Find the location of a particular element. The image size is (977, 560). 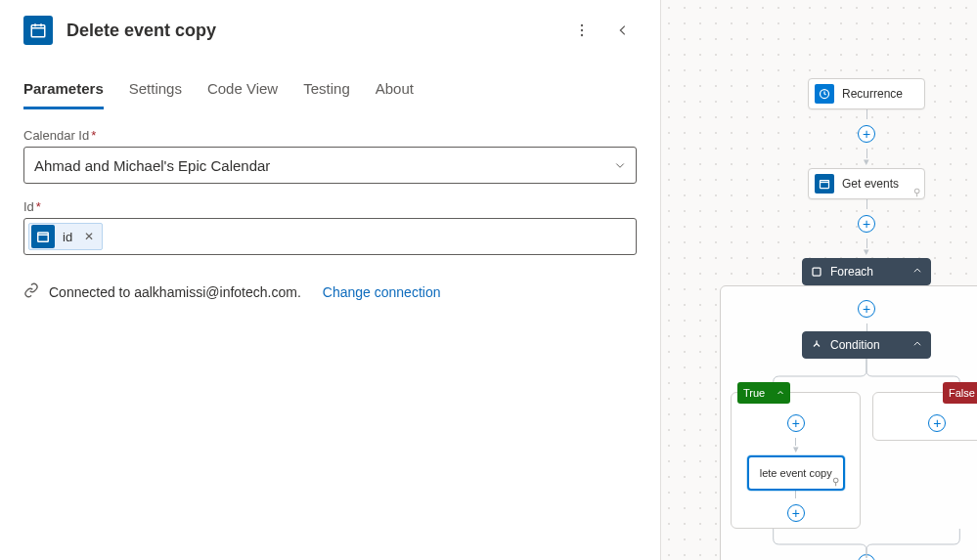

field-calendar-id: Calendar Id* Ahmad and Michael's Epic Ca… is located at coordinates (331, 156).